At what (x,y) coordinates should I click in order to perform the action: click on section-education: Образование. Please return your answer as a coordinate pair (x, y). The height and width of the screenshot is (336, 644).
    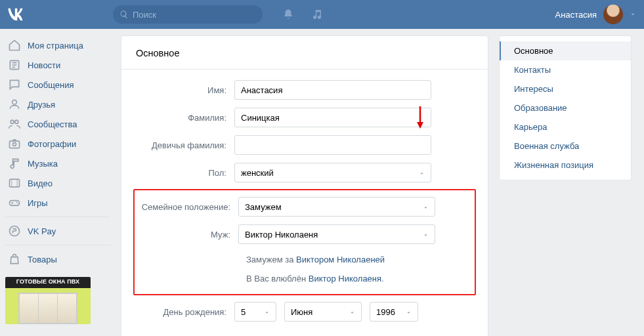
    Looking at the image, I should click on (565, 108).